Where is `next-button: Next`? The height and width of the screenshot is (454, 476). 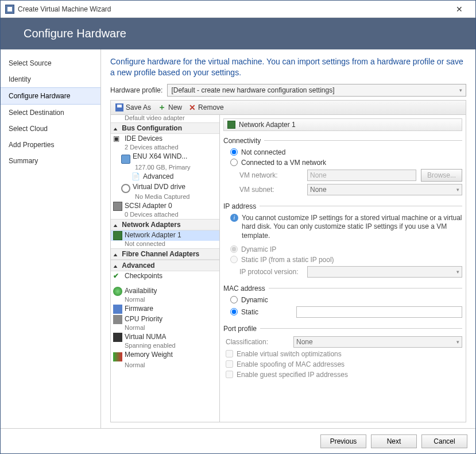
next-button: Next is located at coordinates (394, 441).